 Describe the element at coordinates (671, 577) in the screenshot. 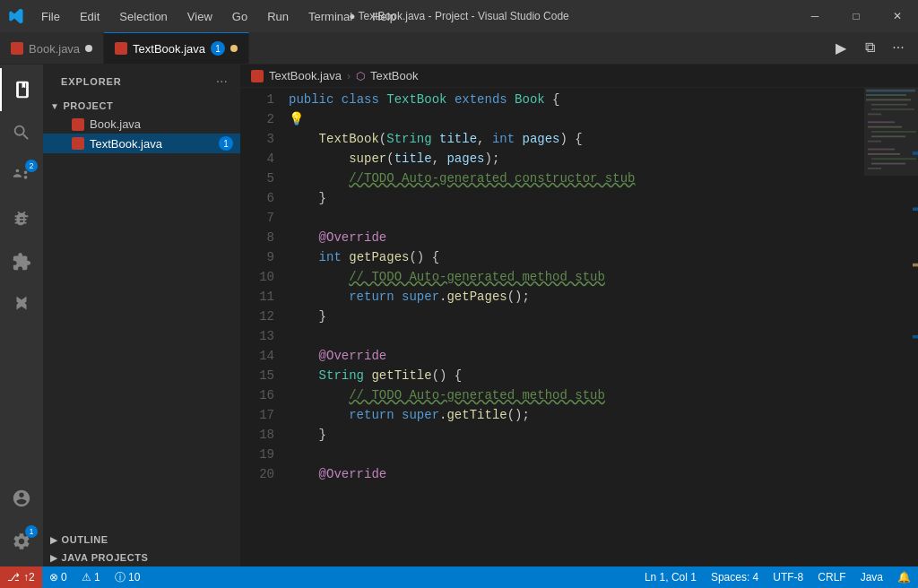

I see `status-position: Ln 1, Col 1` at that location.